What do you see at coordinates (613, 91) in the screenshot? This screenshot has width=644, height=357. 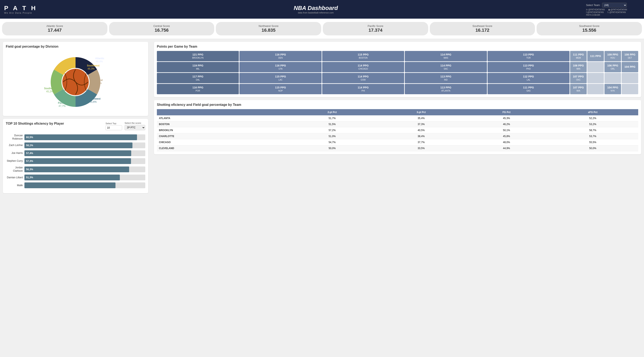 I see `ppg-team: NYK` at bounding box center [613, 91].